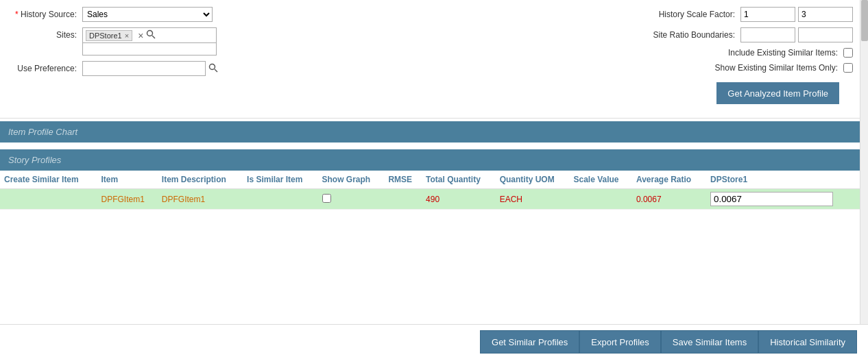 The height and width of the screenshot is (359, 868). I want to click on bottom-button-bar: Get Similar Profiles Export Profiles Sav…, so click(434, 341).